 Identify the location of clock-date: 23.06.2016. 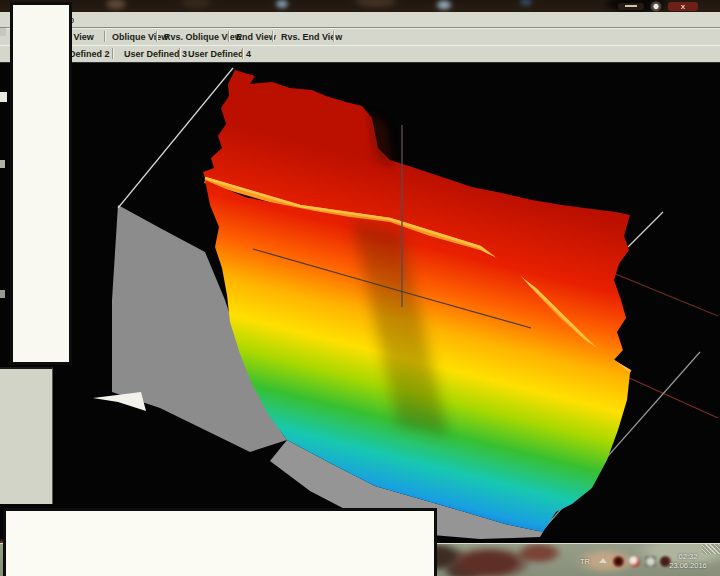
(688, 566).